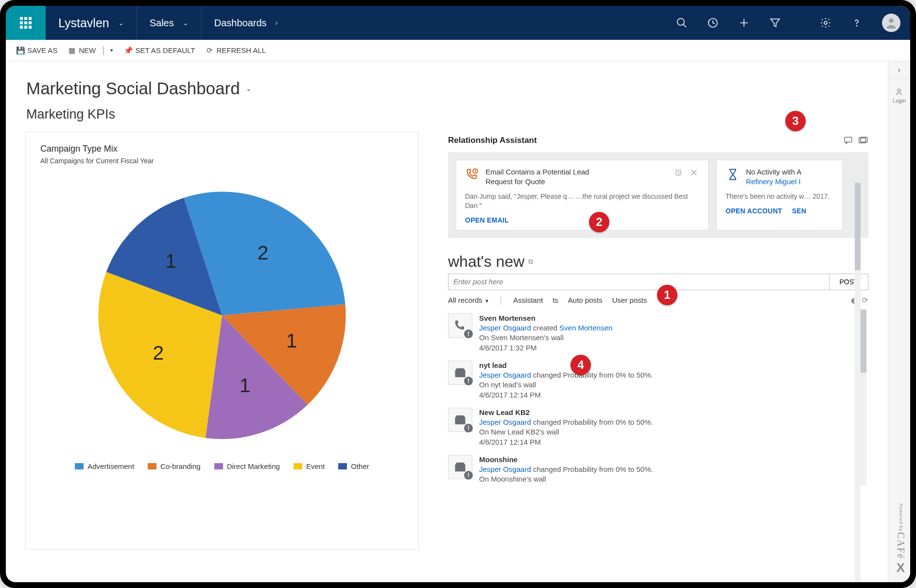 The image size is (916, 588). Describe the element at coordinates (678, 173) in the screenshot. I see `snooze-button` at that location.